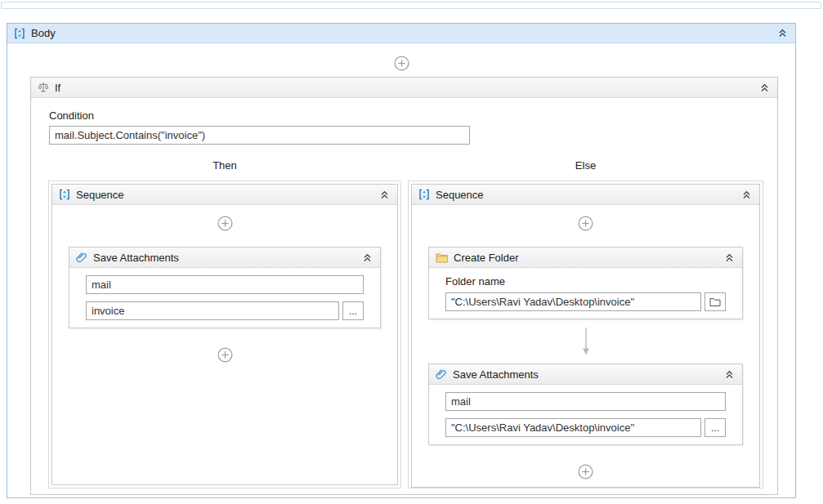  What do you see at coordinates (367, 257) in the screenshot?
I see `collapse-then-save-attachments-button` at bounding box center [367, 257].